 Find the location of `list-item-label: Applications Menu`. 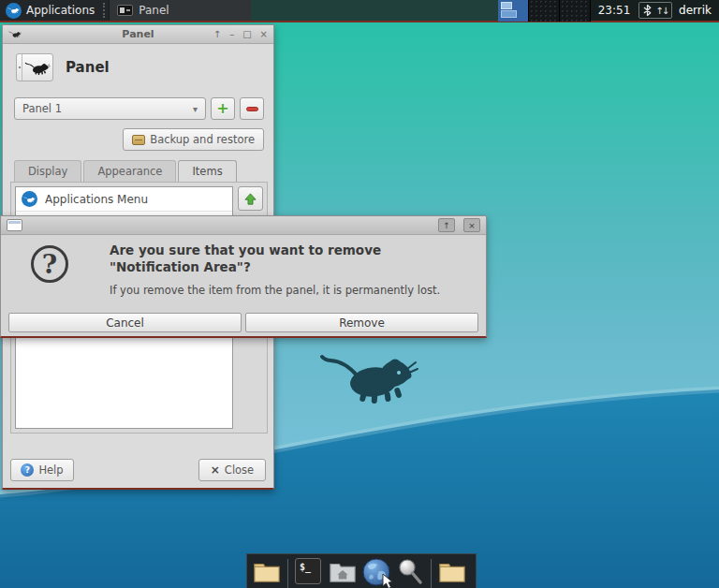

list-item-label: Applications Menu is located at coordinates (96, 199).